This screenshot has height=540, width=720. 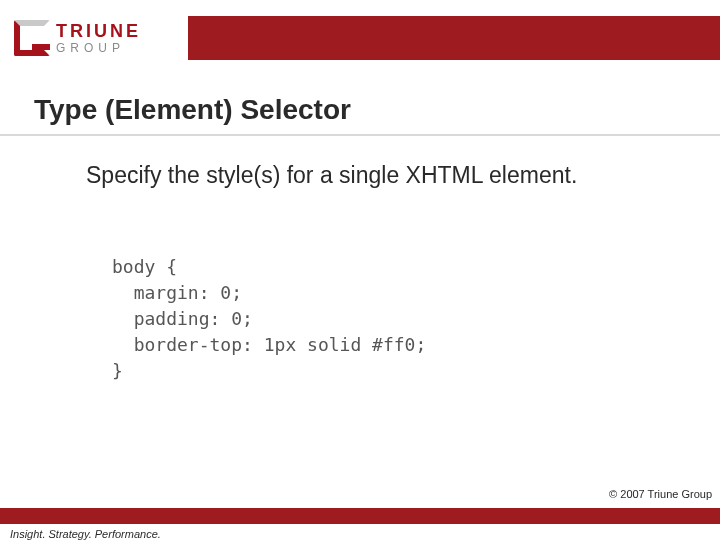 I want to click on title-underline, so click(x=360, y=135).